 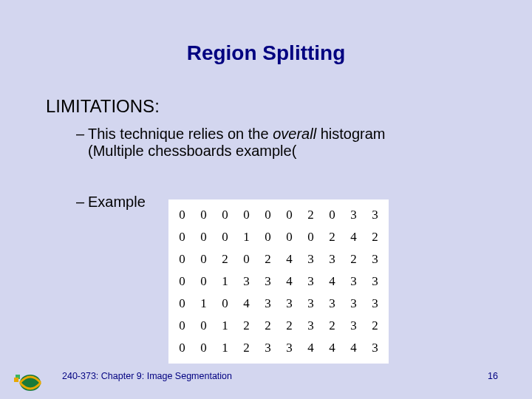 What do you see at coordinates (279, 326) in the screenshot?
I see `table-row: 0012223232` at bounding box center [279, 326].